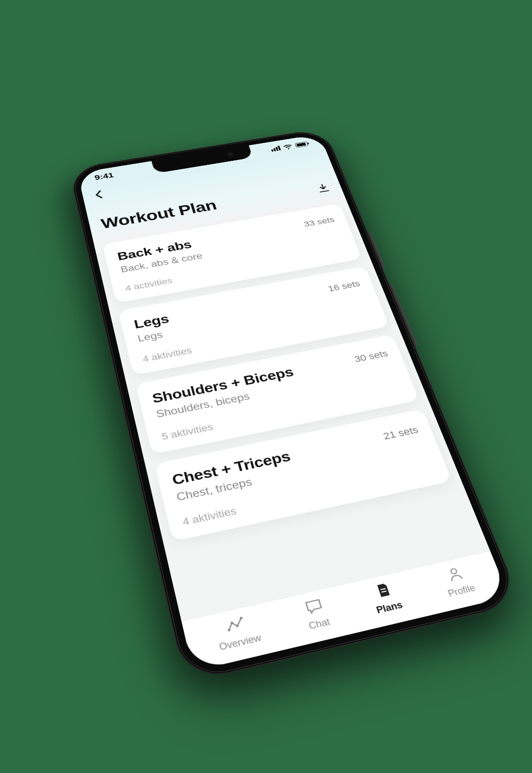 The width and height of the screenshot is (532, 773). I want to click on workout-sets: 16 sets, so click(344, 285).